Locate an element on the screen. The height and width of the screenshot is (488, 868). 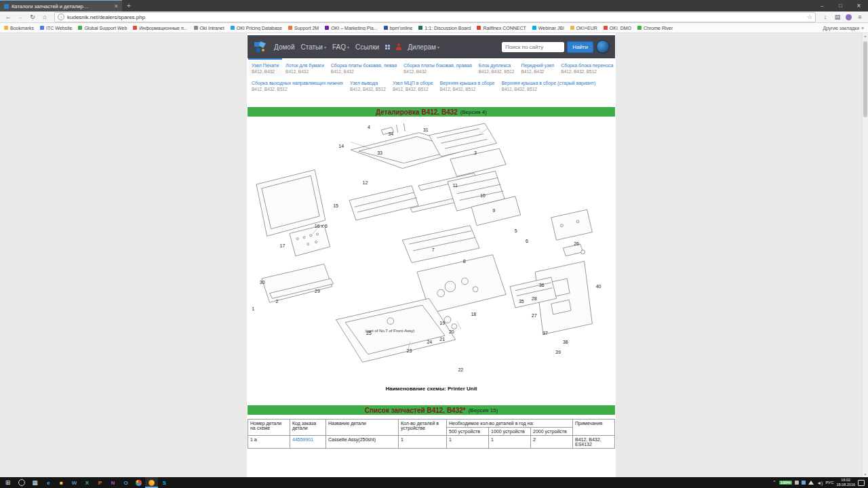
bookmark-item: Railfinex CONNECT is located at coordinates (501, 28).